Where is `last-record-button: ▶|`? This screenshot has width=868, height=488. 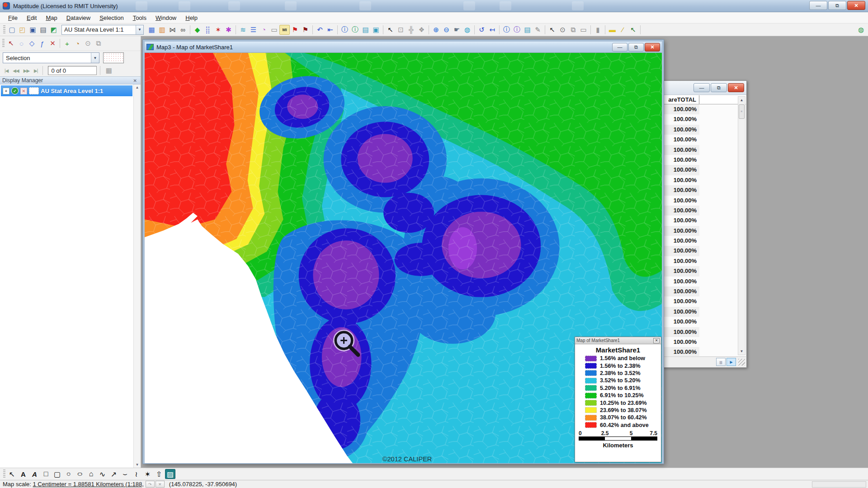 last-record-button: ▶| is located at coordinates (36, 70).